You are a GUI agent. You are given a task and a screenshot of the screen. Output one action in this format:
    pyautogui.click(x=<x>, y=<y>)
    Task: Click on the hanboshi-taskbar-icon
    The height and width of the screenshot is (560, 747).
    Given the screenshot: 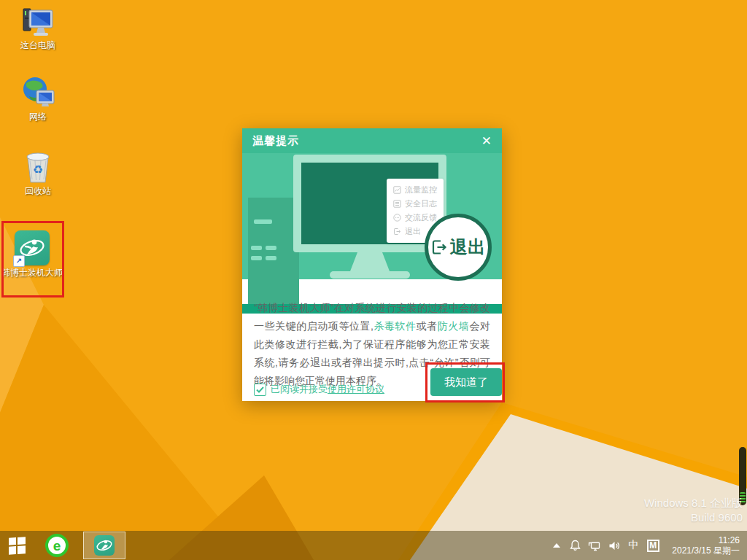 What is the action you would take?
    pyautogui.click(x=104, y=545)
    